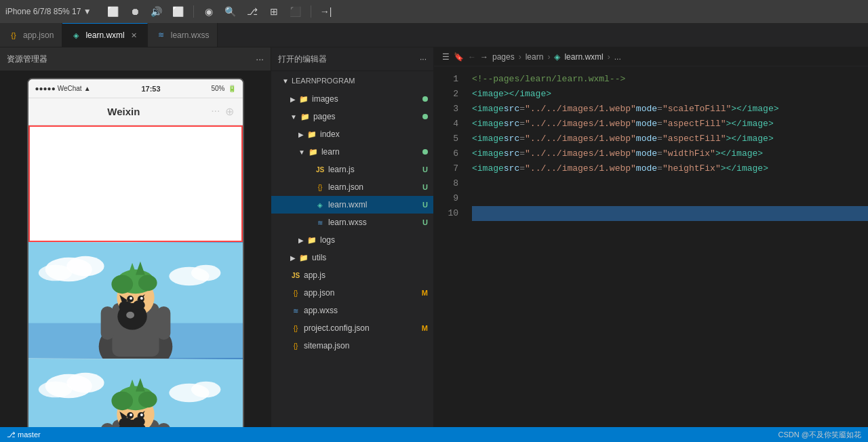 This screenshot has width=868, height=442. I want to click on tok-attr-5b: mode, so click(647, 139).